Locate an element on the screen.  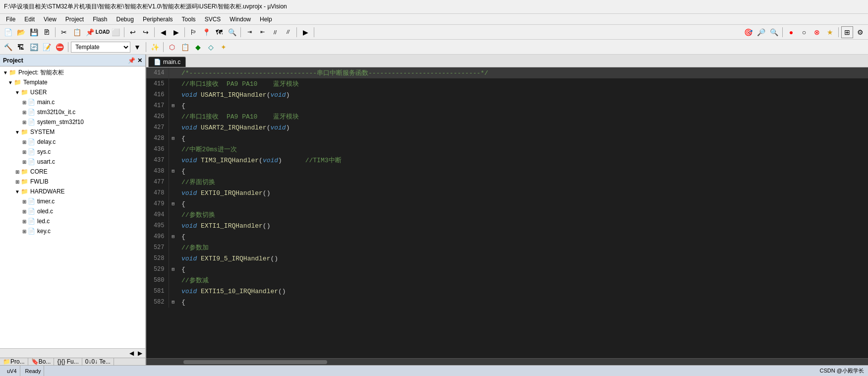
expand-delay: ⊞ is located at coordinates (24, 142).